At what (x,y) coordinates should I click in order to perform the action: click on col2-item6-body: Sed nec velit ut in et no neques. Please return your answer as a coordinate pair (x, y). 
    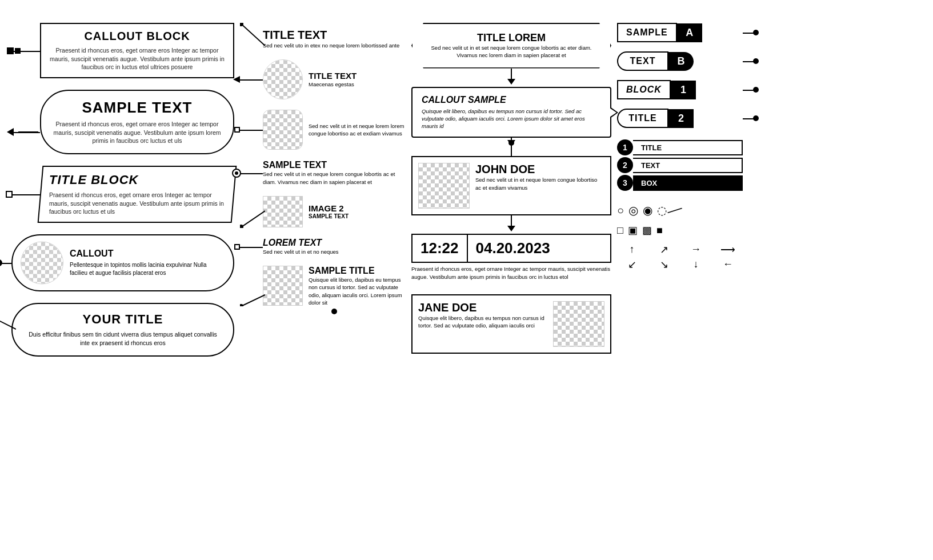
    Looking at the image, I should click on (301, 251).